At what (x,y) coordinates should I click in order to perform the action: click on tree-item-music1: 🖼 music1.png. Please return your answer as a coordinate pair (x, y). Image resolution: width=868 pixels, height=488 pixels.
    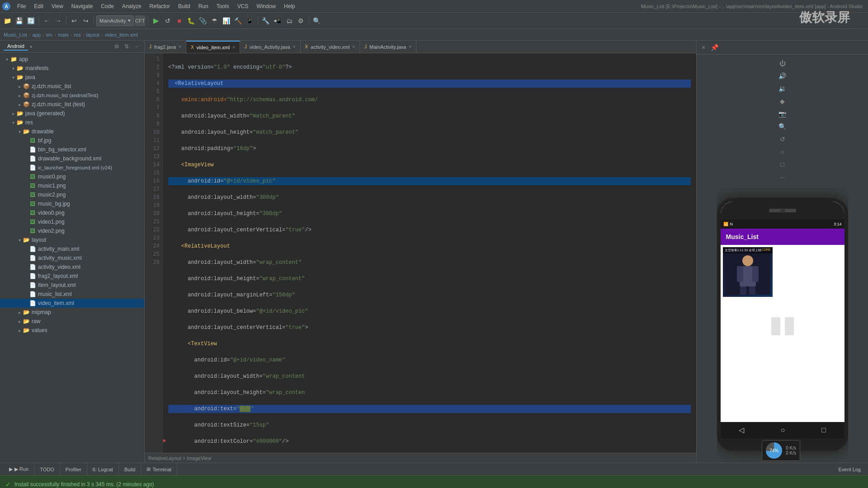
    Looking at the image, I should click on (72, 186).